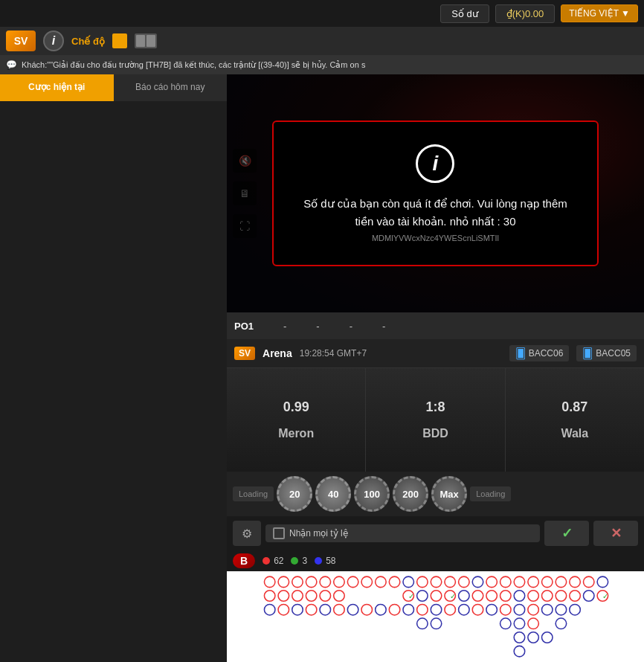 The width and height of the screenshot is (644, 662). I want to click on arena-bar: SV Arena 19:28:54 GMT+7 🂠 BACC06 🂠 BACC0…, so click(436, 353).